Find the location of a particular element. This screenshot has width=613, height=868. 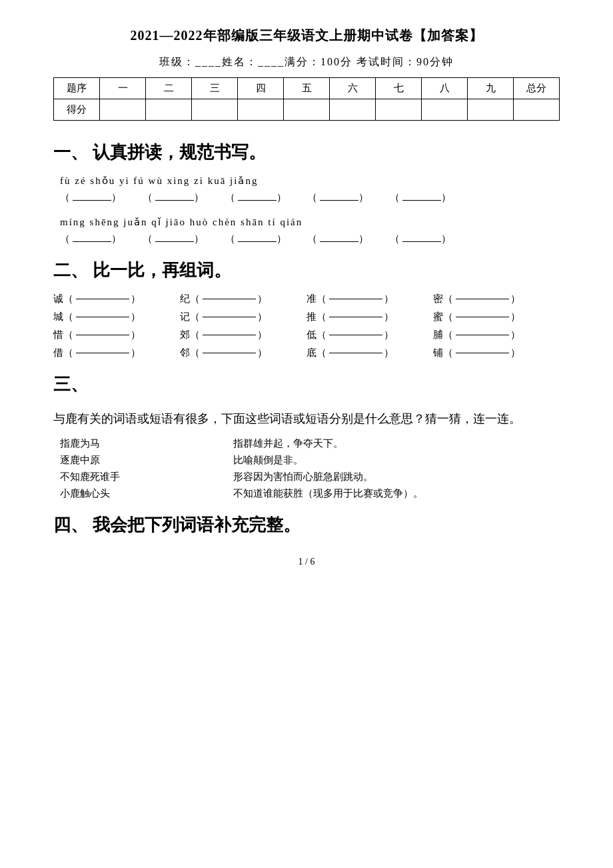

compare-item: 铺（） is located at coordinates (486, 353).